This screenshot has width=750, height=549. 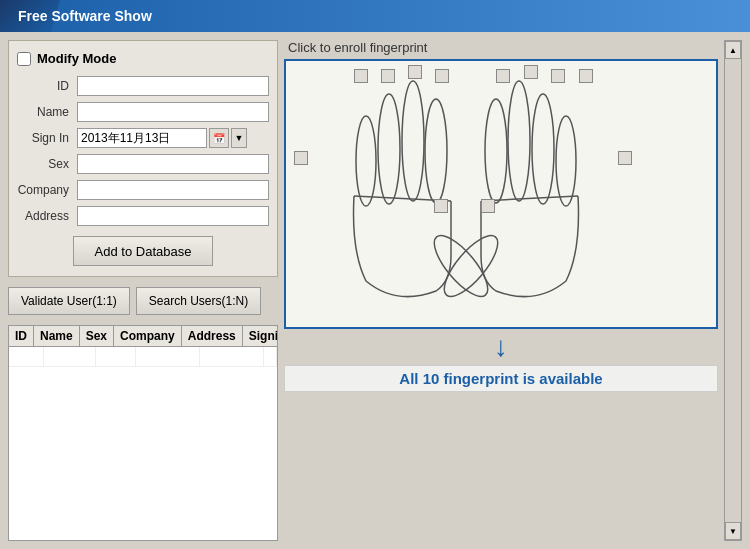 I want to click on signin-dropdown-button: ▼, so click(x=239, y=138).